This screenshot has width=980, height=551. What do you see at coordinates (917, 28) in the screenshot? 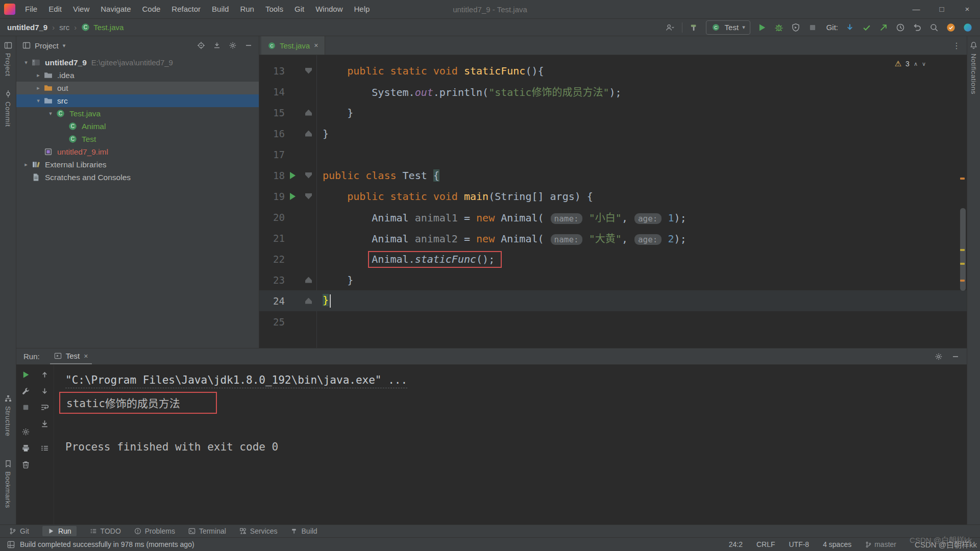
I see `rollback-button` at bounding box center [917, 28].